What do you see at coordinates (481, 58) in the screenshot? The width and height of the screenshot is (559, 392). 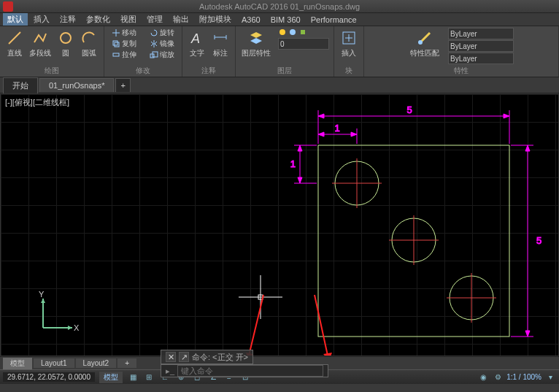 I see `linetype-bylayer-dropdown: ByLayer` at bounding box center [481, 58].